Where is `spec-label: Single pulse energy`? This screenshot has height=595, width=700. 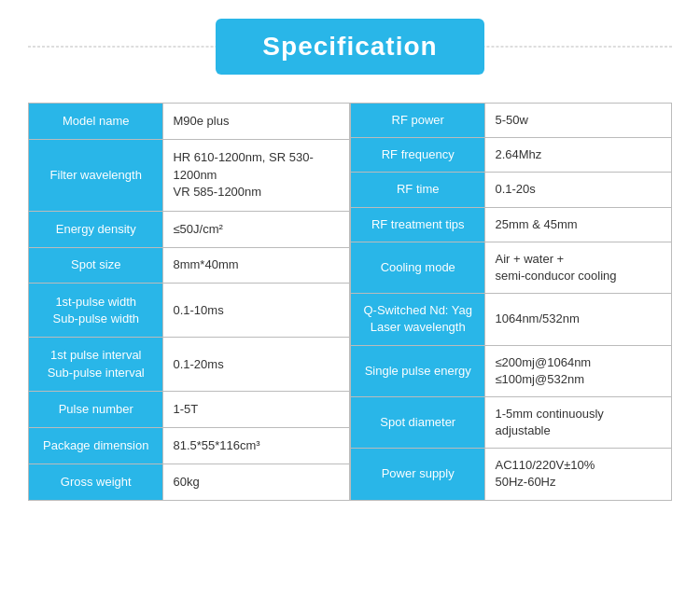
spec-label: Single pulse energy is located at coordinates (418, 371).